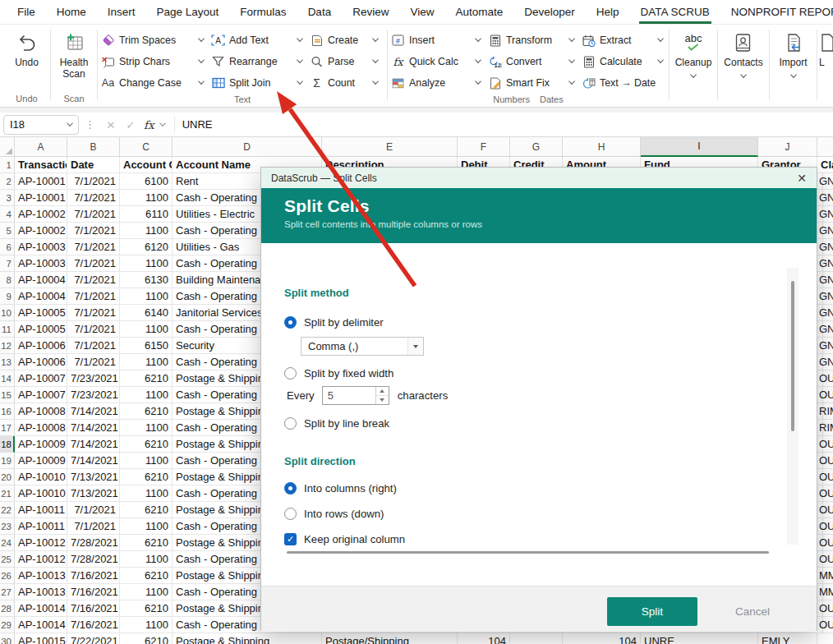 Image resolution: width=833 pixels, height=644 pixels. What do you see at coordinates (349, 396) in the screenshot?
I see `characters-value: 5` at bounding box center [349, 396].